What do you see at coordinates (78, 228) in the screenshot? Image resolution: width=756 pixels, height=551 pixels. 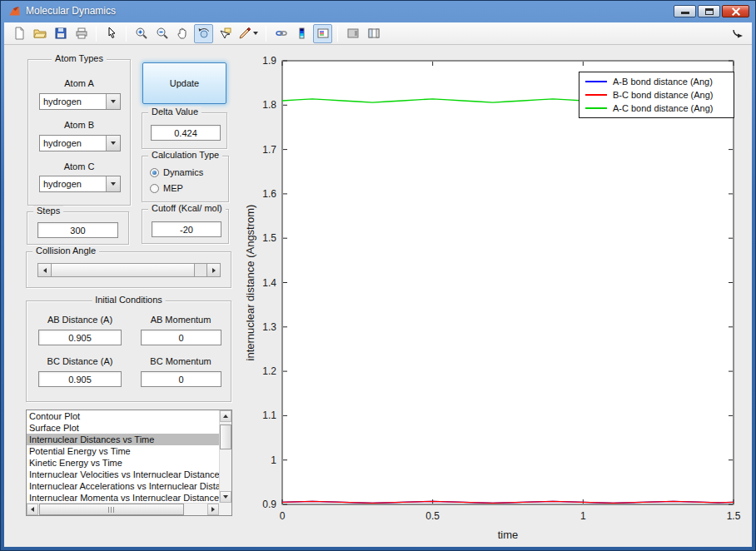 I see `steps-panel: Steps` at bounding box center [78, 228].